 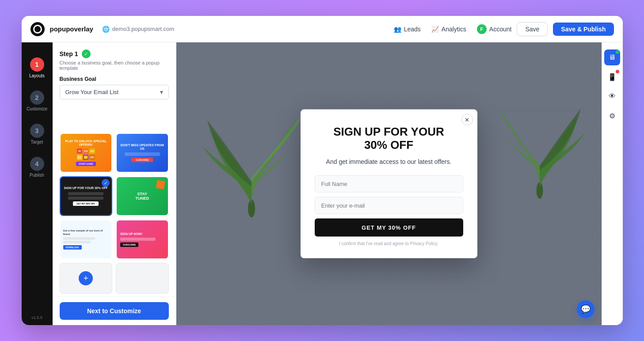 What do you see at coordinates (37, 134) in the screenshot?
I see `step-item-3: 3 Target` at bounding box center [37, 134].